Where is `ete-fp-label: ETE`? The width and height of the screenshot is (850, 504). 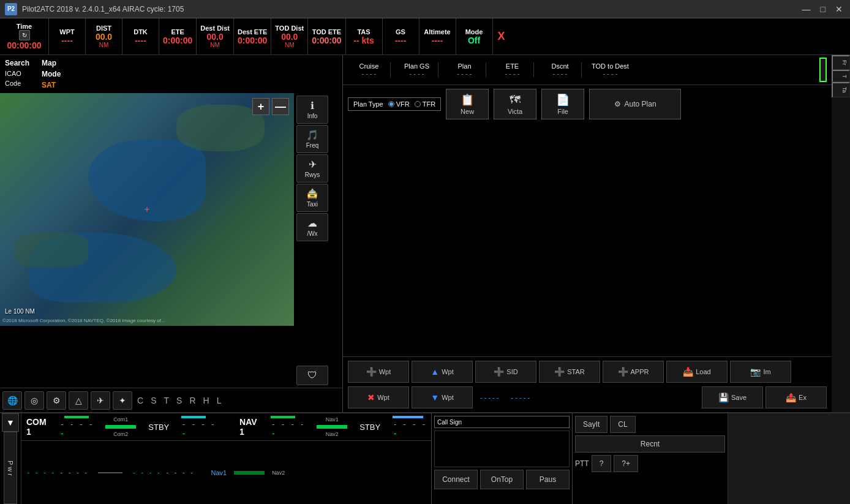
ete-fp-label: ETE is located at coordinates (512, 66).